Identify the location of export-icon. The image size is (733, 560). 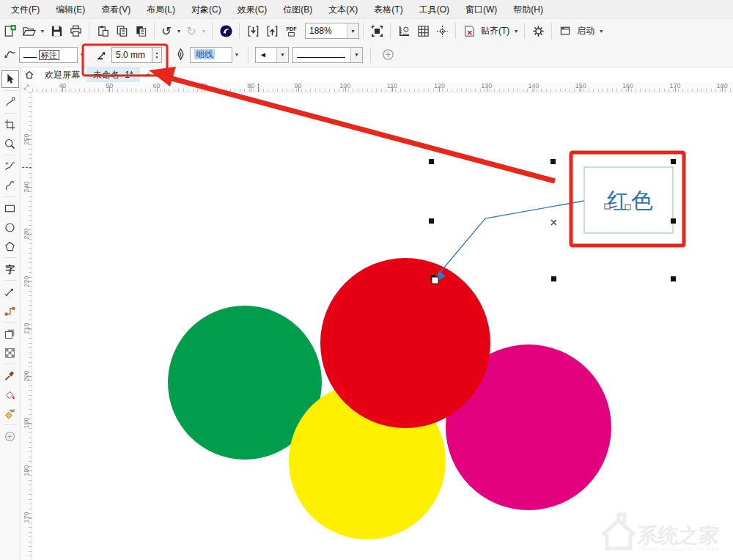
(272, 31).